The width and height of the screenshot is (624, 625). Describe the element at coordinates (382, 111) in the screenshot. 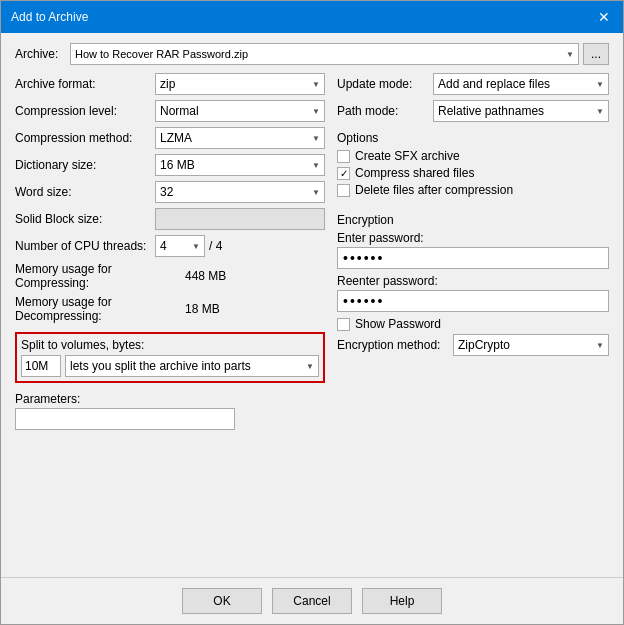

I see `path-mode-label: Path mode:` at that location.